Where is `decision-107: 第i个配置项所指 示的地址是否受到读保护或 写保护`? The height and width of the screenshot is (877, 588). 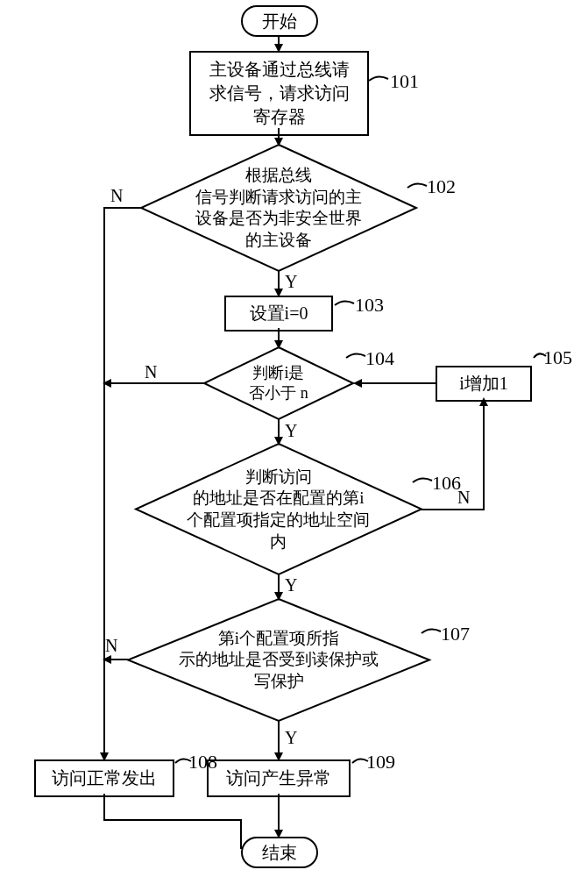 decision-107: 第i个配置项所指 示的地址是否受到读保护或 写保护 is located at coordinates (279, 660).